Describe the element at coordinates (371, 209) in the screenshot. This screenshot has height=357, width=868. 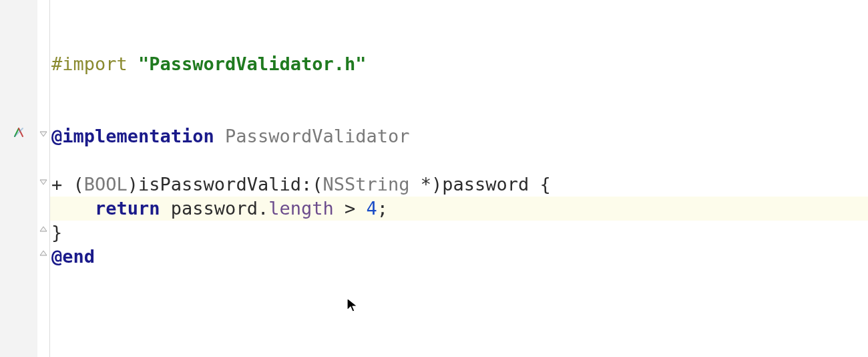
I see `number-literal: 4` at that location.